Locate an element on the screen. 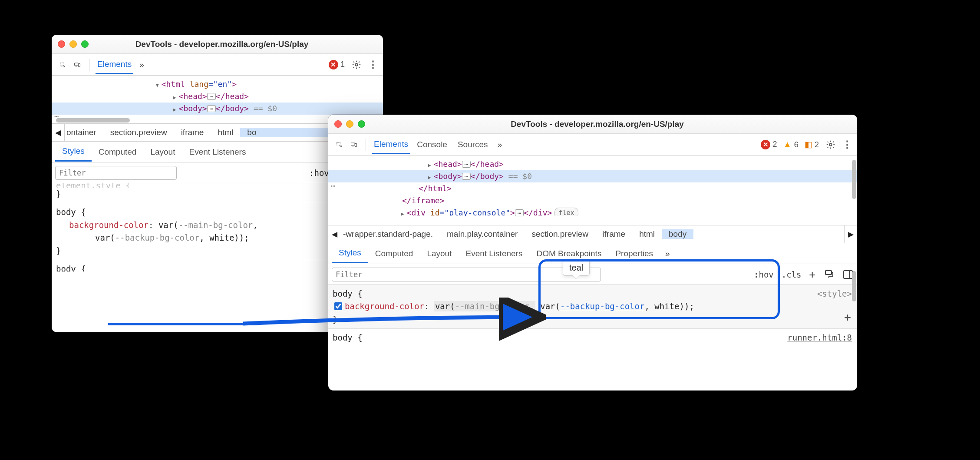  scrollbar-horizontal is located at coordinates (93, 120).